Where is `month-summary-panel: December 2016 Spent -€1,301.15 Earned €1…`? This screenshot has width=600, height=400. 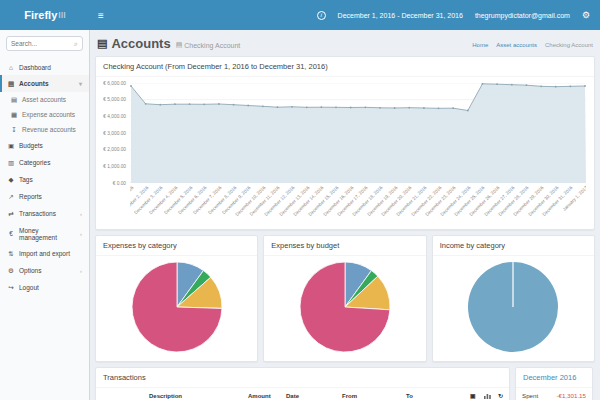
month-summary-panel: December 2016 Spent -€1,301.15 Earned €1… is located at coordinates (554, 384).